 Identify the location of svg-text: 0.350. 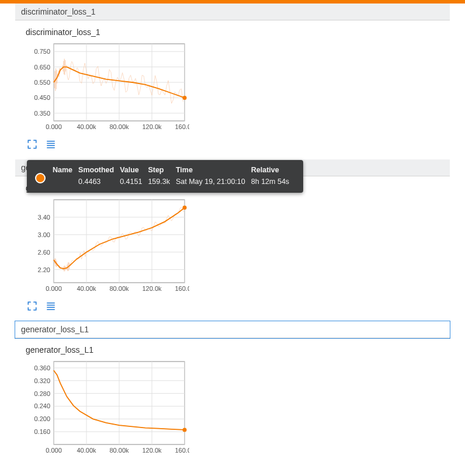
(42, 113).